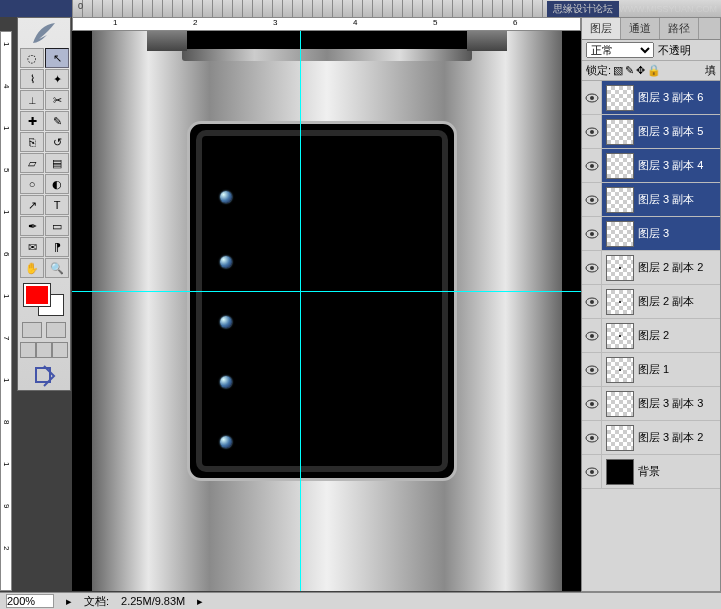 Image resolution: width=721 pixels, height=609 pixels. Describe the element at coordinates (679, 404) in the screenshot. I see `layer-name: 图层 3 副本 3` at that location.